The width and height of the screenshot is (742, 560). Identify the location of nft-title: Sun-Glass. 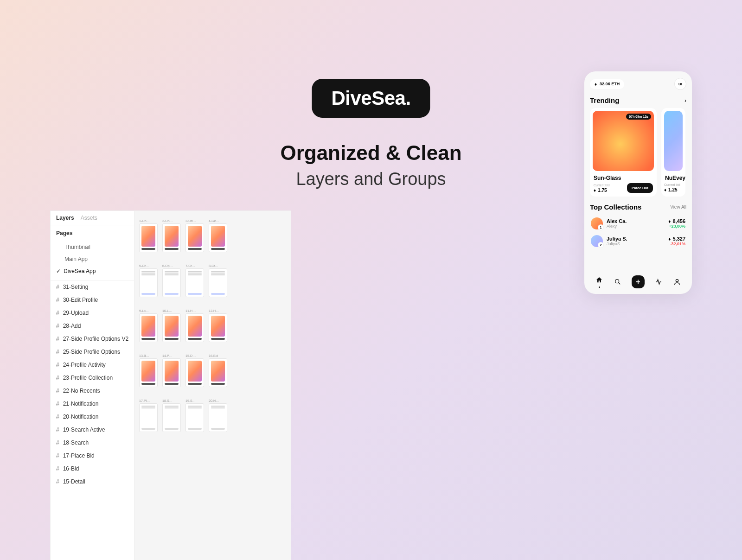
(623, 178).